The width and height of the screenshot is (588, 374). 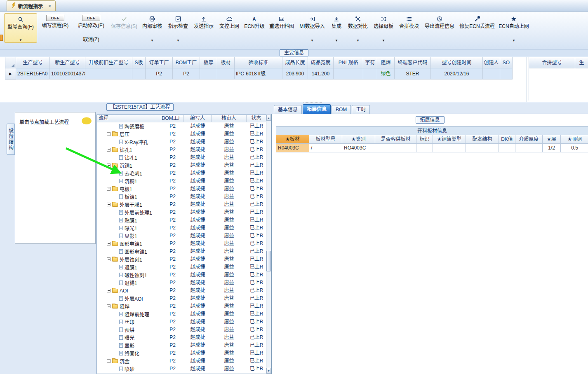 What do you see at coordinates (229, 119) in the screenshot?
I see `tree-column-header: 核审人` at bounding box center [229, 119].